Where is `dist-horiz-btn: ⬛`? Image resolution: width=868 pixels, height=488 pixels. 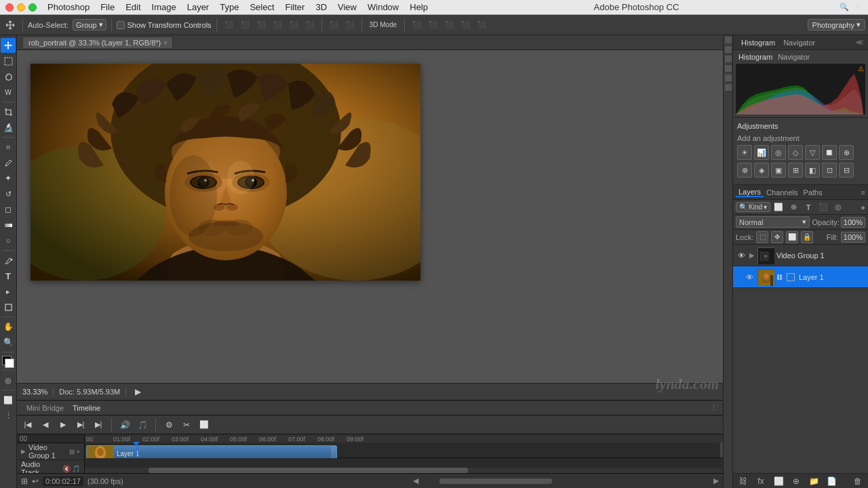
dist-horiz-btn: ⬛ is located at coordinates (334, 25).